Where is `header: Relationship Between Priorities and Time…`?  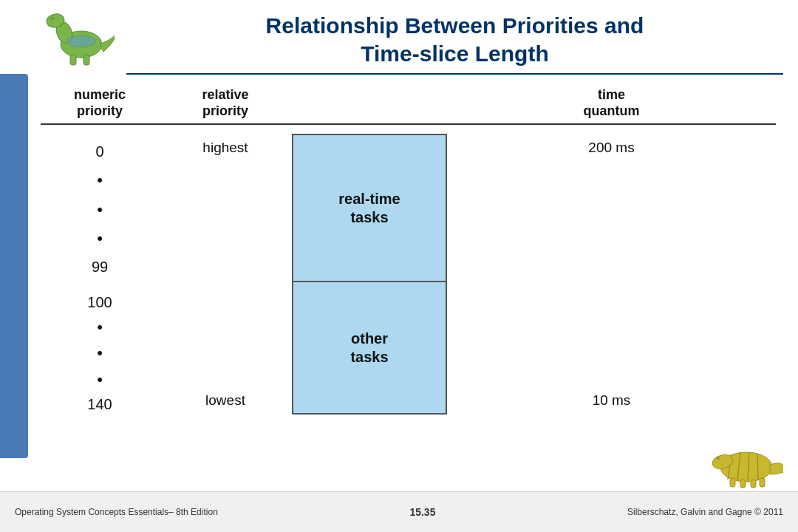
header: Relationship Between Priorities and Time… is located at coordinates (412, 41).